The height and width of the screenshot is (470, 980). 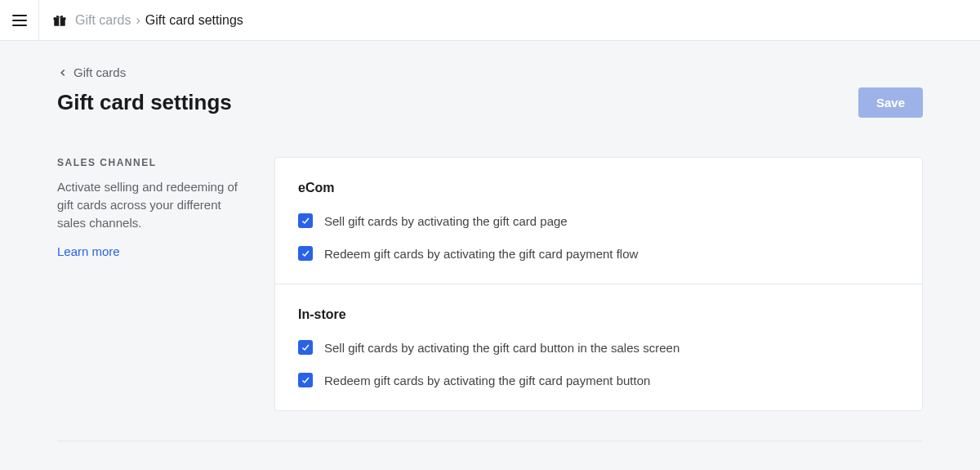 What do you see at coordinates (145, 103) in the screenshot?
I see `page-title: Gift card settings` at bounding box center [145, 103].